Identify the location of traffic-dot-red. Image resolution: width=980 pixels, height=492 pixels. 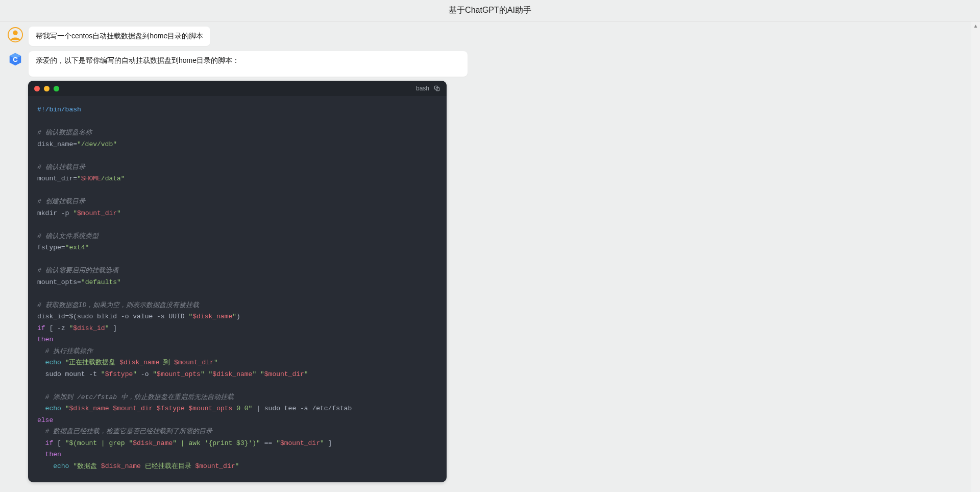
(37, 89).